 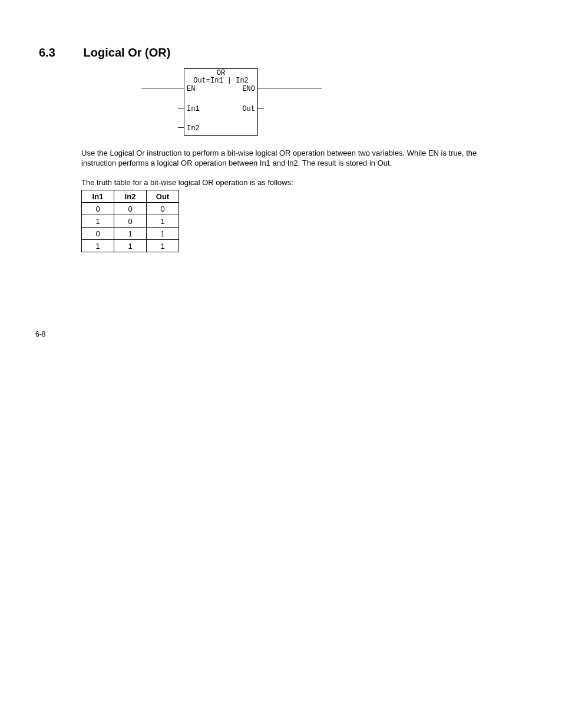 What do you see at coordinates (98, 197) in the screenshot?
I see `th-in1: In1` at bounding box center [98, 197].